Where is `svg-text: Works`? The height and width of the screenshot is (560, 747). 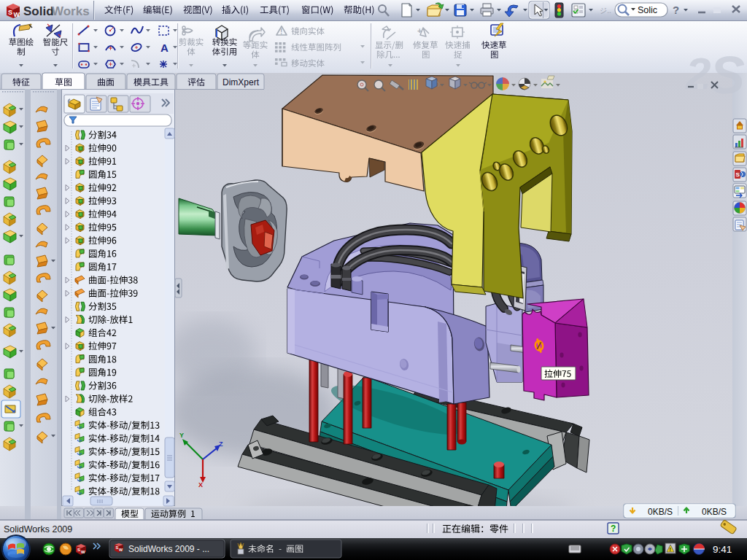
svg-text: Works is located at coordinates (71, 12).